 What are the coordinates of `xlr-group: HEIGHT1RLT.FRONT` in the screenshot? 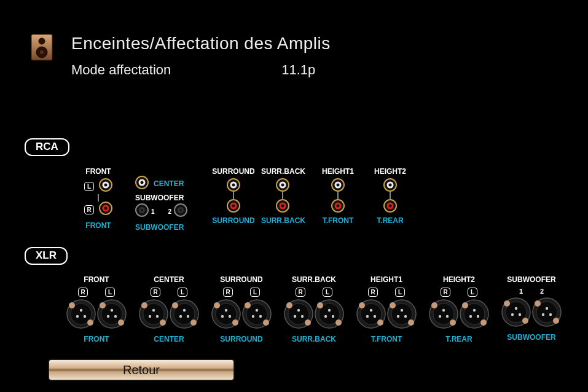 It's located at (386, 310).